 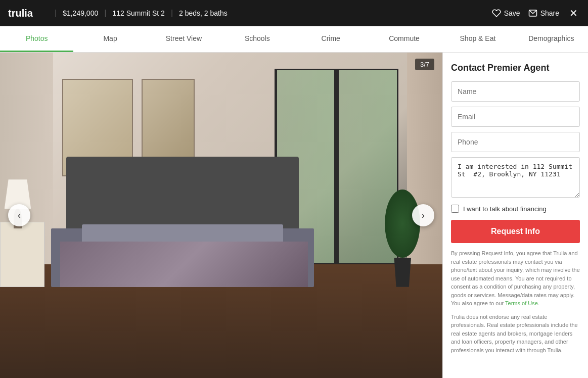 What do you see at coordinates (522, 303) in the screenshot?
I see `terms-of-use-link: Terms of Use` at bounding box center [522, 303].